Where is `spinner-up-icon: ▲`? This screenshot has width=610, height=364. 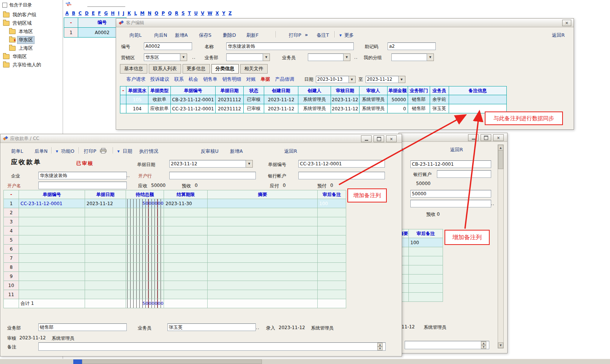 spinner-up-icon: ▲ is located at coordinates (380, 345).